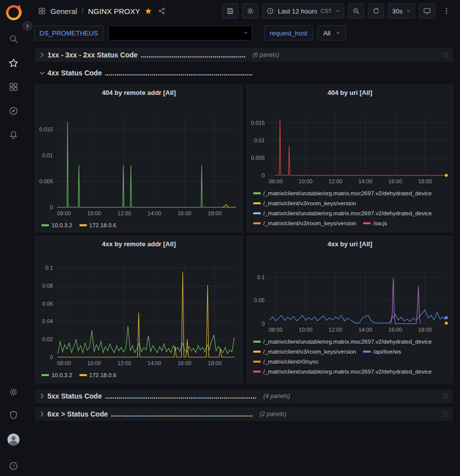  Describe the element at coordinates (185, 213) in the screenshot. I see `svg-text: 16:00` at that location.